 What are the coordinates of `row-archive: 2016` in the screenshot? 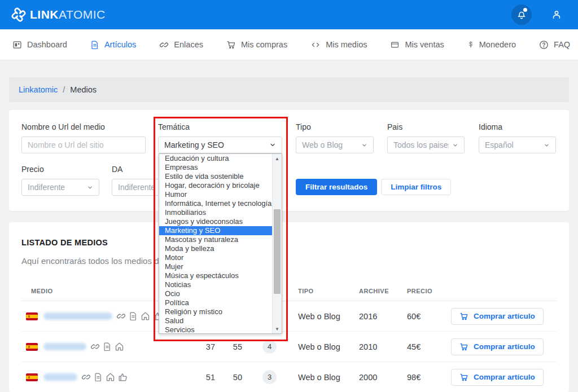 It's located at (383, 316).